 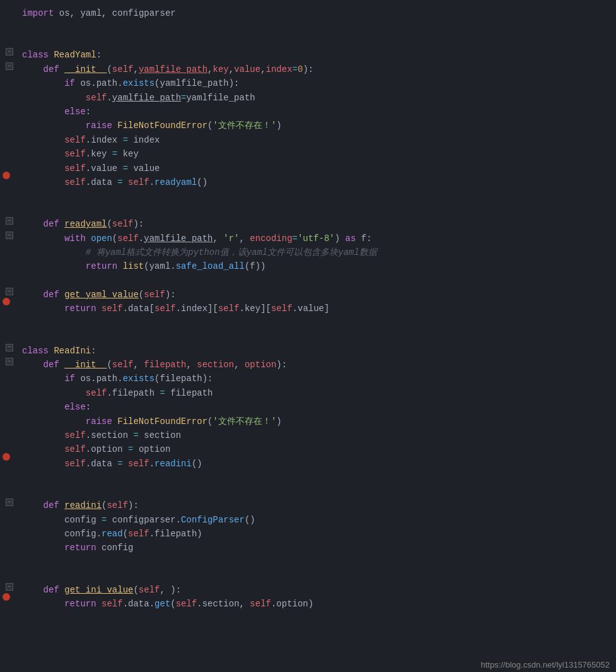 What do you see at coordinates (308, 379) in the screenshot?
I see `code-line: if os.path.exists(filepath):` at bounding box center [308, 379].